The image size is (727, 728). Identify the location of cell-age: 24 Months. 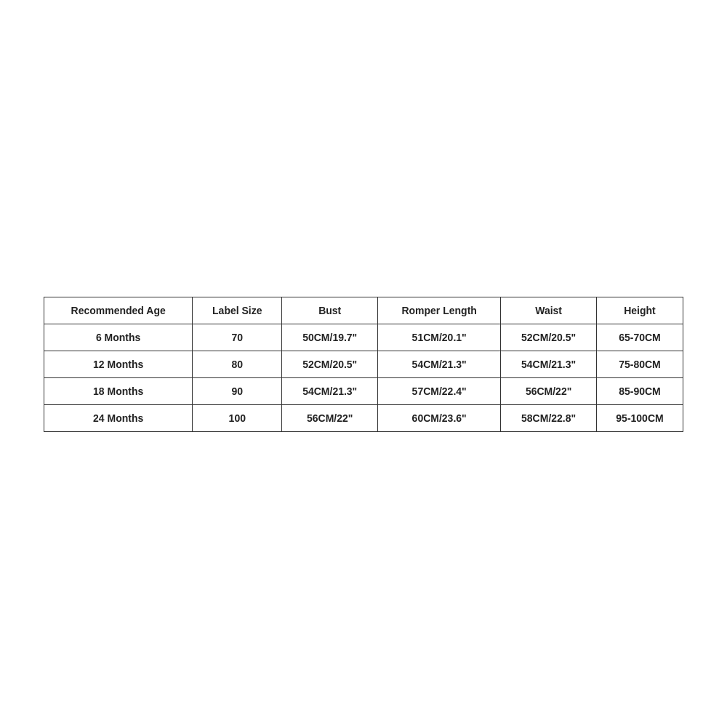
(119, 417).